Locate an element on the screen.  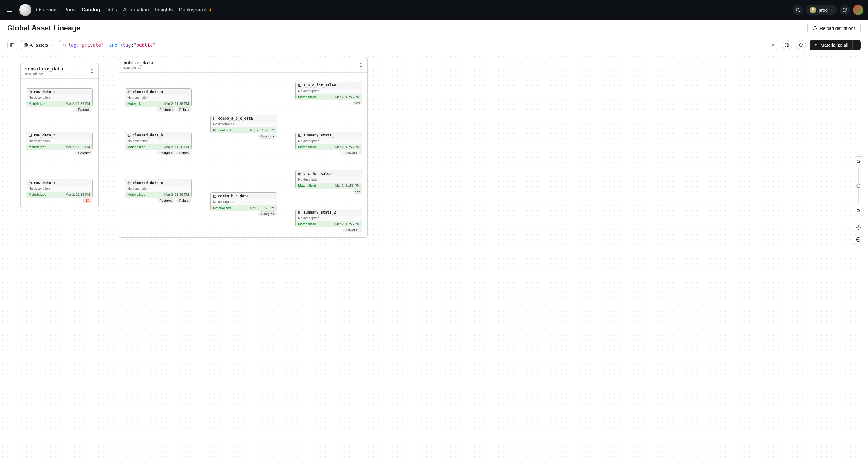
subheader: Global Asset Lineage Reload definitions is located at coordinates (434, 28).